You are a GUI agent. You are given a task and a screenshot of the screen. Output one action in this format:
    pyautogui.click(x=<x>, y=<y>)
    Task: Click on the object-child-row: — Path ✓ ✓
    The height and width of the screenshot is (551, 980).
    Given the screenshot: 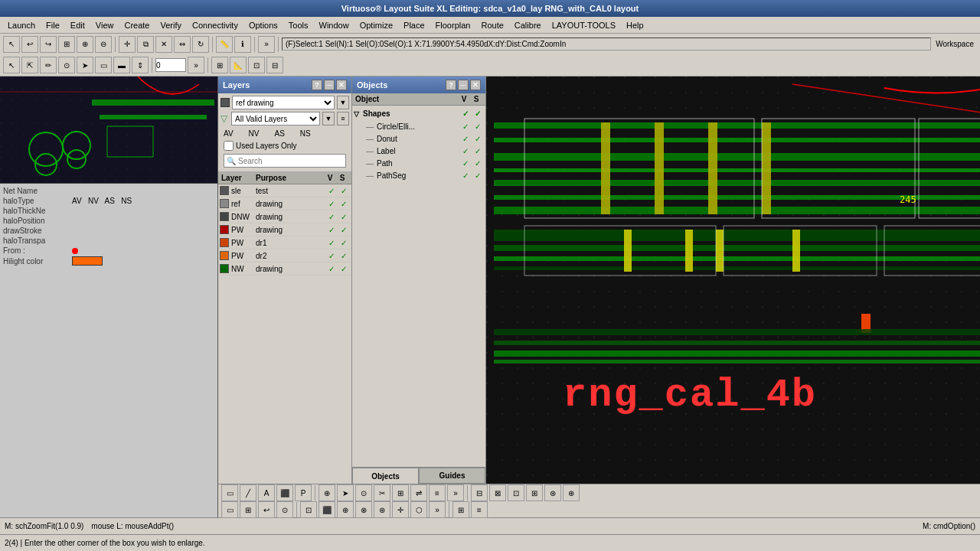 What is the action you would take?
    pyautogui.click(x=419, y=163)
    